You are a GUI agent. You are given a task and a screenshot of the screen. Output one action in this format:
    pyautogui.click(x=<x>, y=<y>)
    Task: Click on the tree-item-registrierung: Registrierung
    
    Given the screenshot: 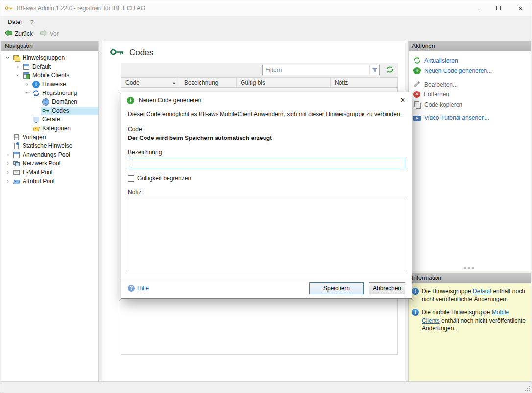 What is the action you would take?
    pyautogui.click(x=50, y=93)
    